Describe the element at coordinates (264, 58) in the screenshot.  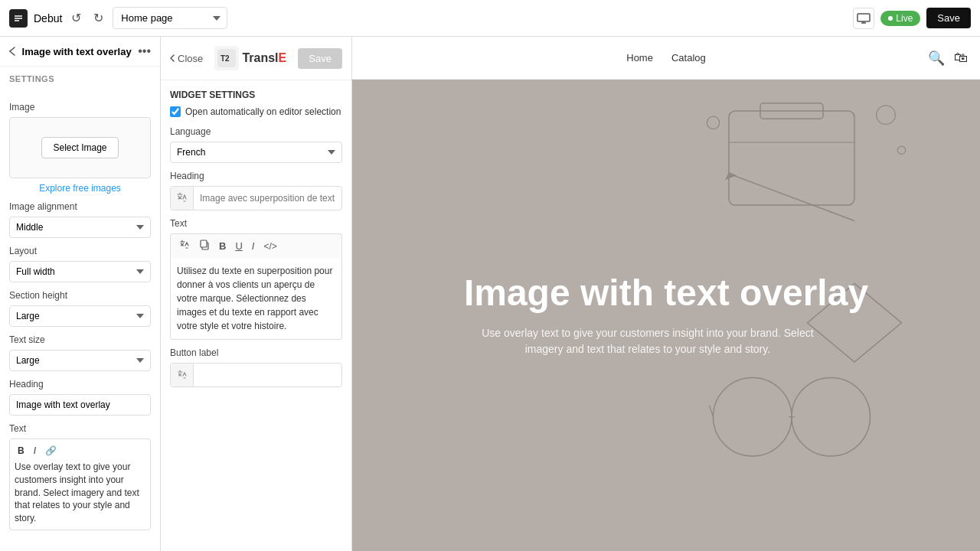
I see `transl-logo-text: TranslE` at that location.